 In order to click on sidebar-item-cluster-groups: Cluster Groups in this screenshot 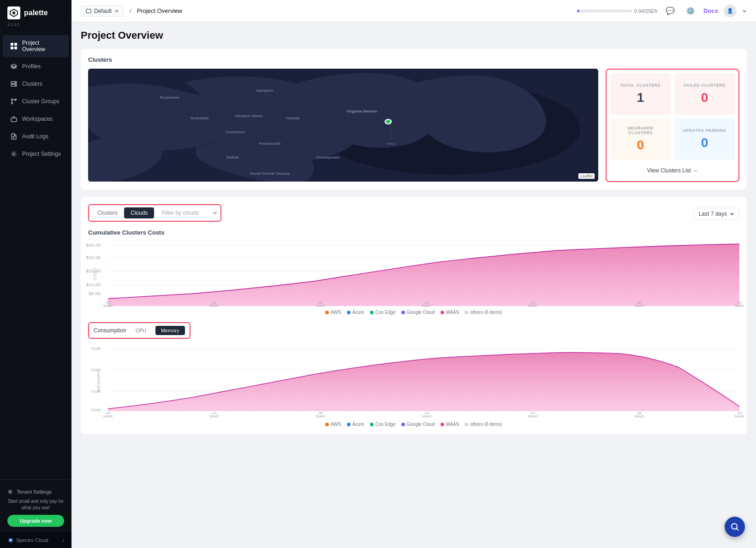, I will do `click(36, 101)`.